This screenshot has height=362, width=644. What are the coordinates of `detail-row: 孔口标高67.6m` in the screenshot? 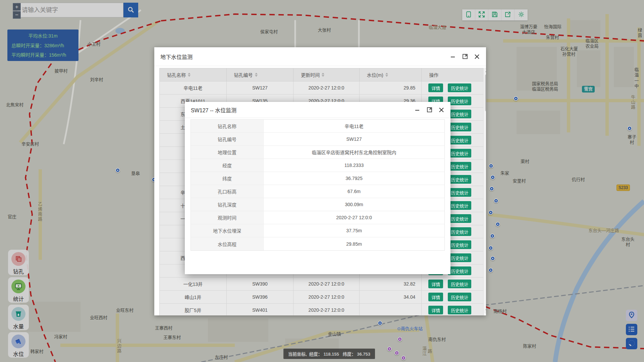 It's located at (318, 192).